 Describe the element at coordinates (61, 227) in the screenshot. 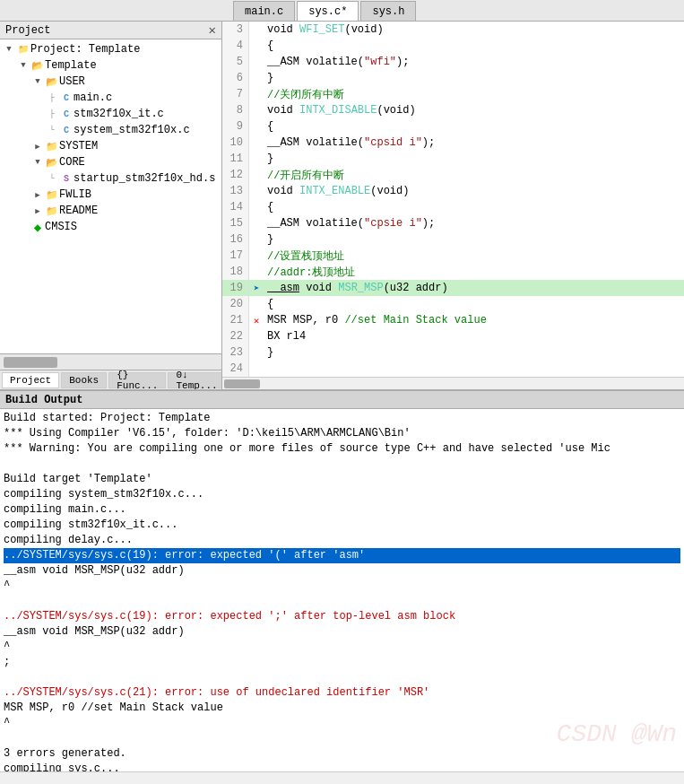

I see `tree-label: CMSIS` at that location.